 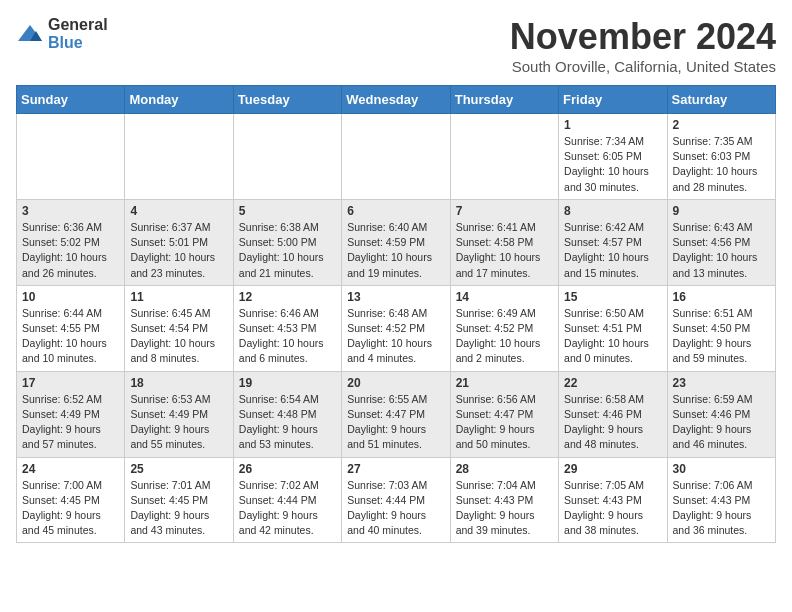 I want to click on day-number: 18, so click(x=178, y=383).